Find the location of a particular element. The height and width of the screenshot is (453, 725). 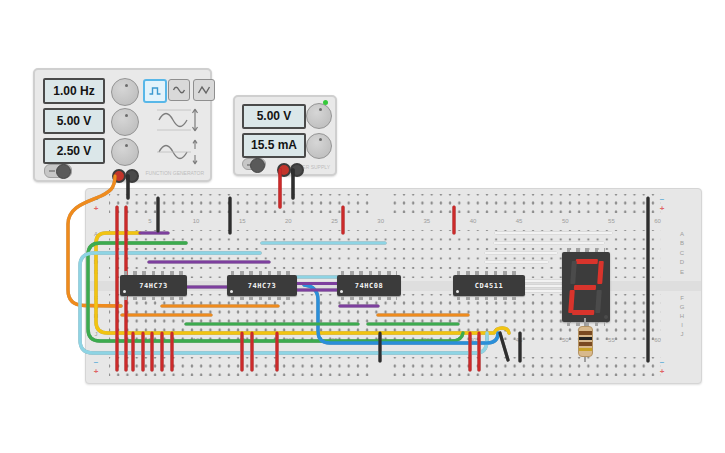

power-led is located at coordinates (326, 102).